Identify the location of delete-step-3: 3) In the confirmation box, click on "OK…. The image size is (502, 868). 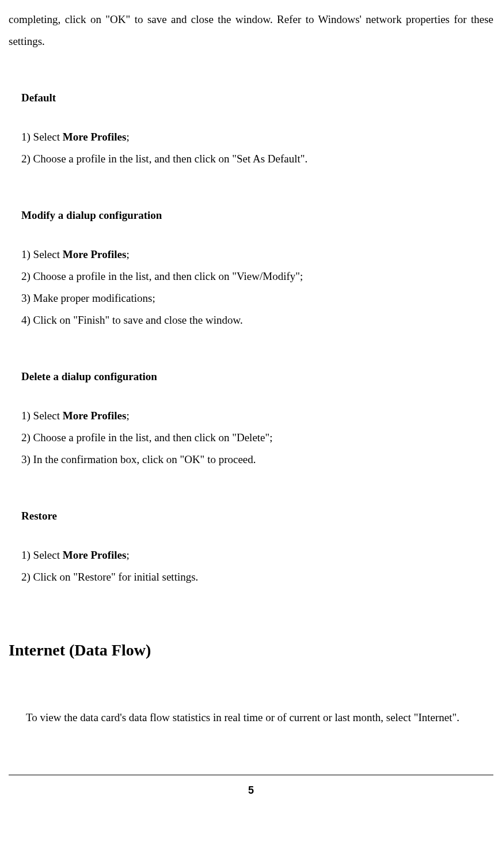
(257, 460).